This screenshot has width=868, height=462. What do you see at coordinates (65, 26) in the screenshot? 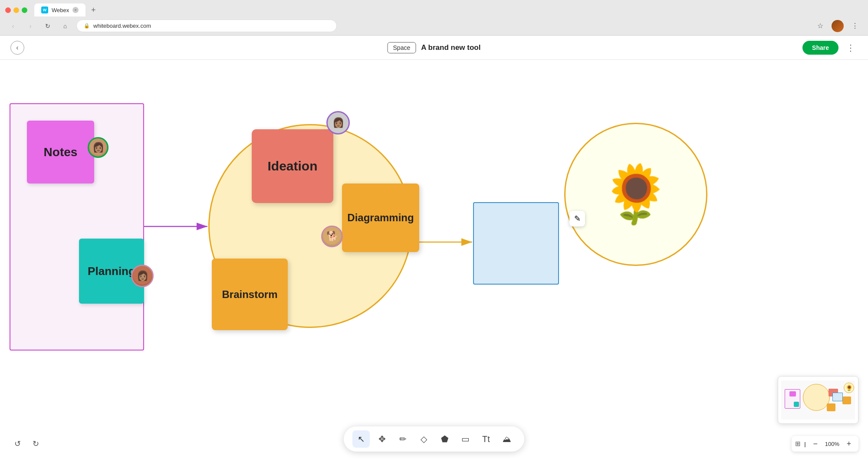
I see `home-btn: ⌂` at bounding box center [65, 26].